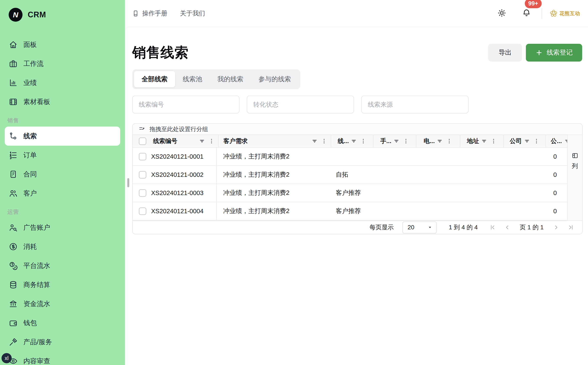 The width and height of the screenshot is (588, 365). What do you see at coordinates (482, 141) in the screenshot?
I see `column-header-6: 地址` at bounding box center [482, 141].